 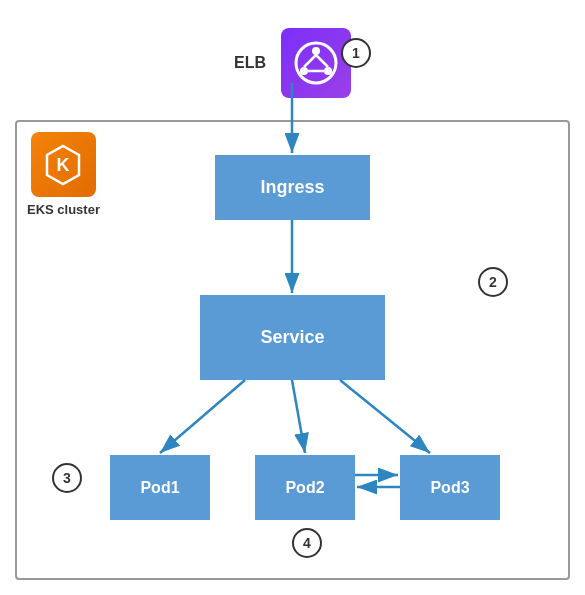 I want to click on ingress-box: Ingress, so click(x=292, y=188).